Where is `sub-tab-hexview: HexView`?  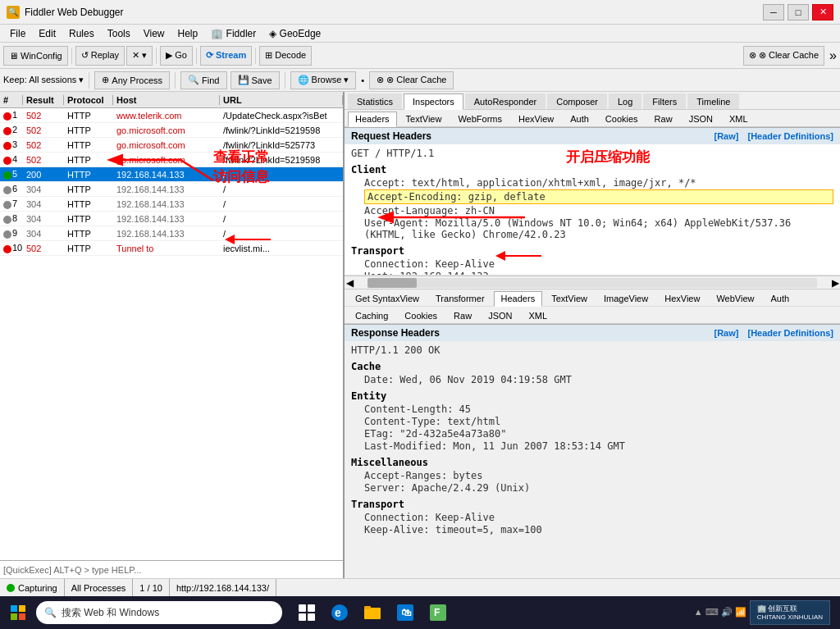
sub-tab-hexview: HexView is located at coordinates (536, 119).